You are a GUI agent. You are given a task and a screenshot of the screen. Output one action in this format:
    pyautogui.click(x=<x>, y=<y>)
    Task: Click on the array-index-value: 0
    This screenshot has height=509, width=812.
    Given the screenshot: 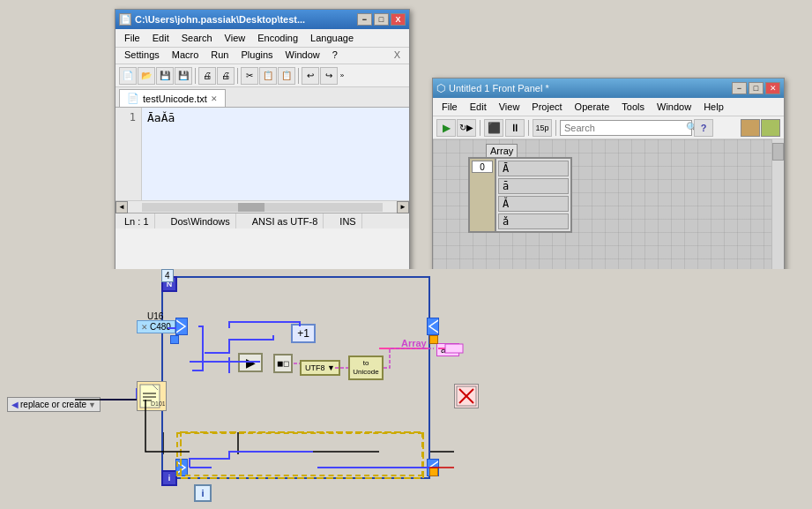 What is the action you would take?
    pyautogui.click(x=482, y=167)
    